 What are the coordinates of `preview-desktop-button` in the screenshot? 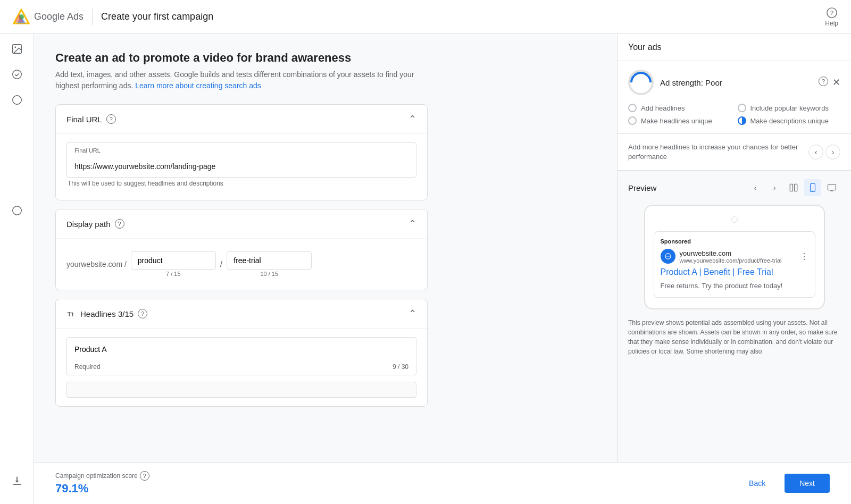 It's located at (832, 188).